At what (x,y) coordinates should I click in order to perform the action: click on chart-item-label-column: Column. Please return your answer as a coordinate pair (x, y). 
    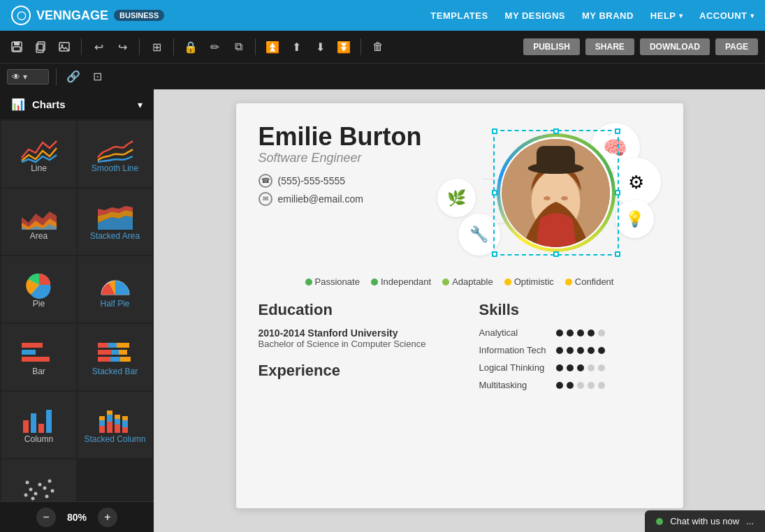
    Looking at the image, I should click on (39, 439).